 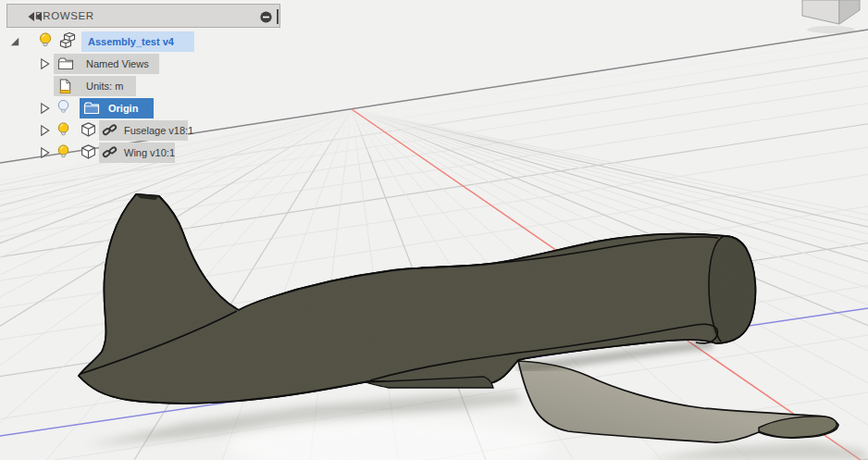 What do you see at coordinates (15, 43) in the screenshot?
I see `expanded-arrow-icon` at bounding box center [15, 43].